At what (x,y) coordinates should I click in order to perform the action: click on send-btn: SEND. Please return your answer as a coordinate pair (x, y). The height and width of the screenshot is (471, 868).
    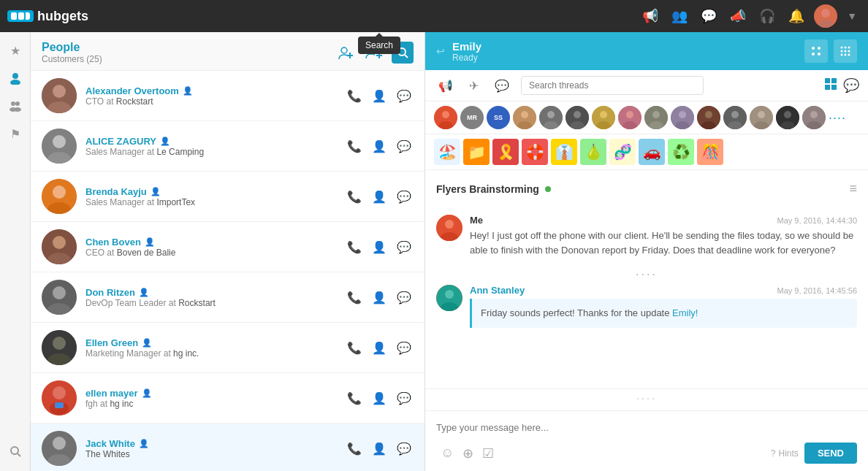
    Looking at the image, I should click on (831, 453).